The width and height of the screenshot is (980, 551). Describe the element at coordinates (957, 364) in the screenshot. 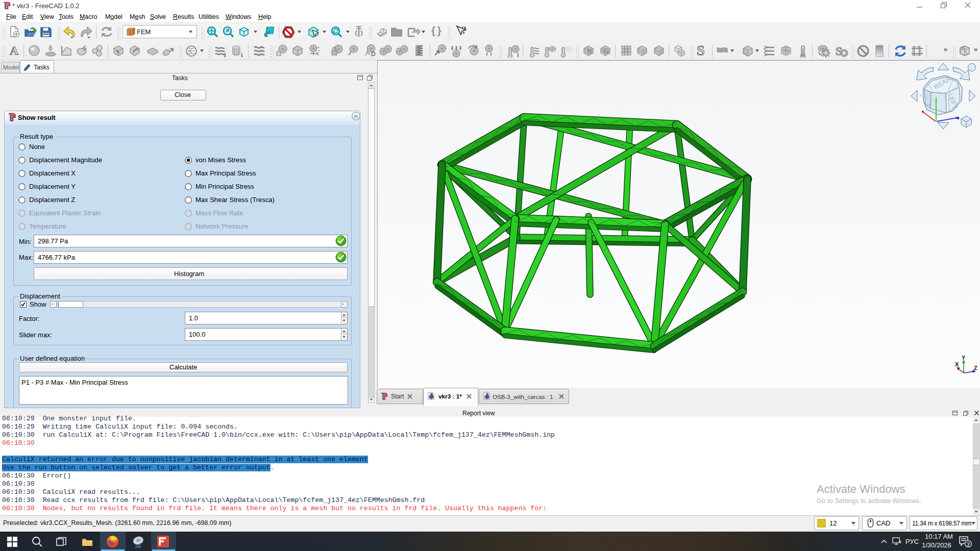

I see `svg-text: X` at that location.